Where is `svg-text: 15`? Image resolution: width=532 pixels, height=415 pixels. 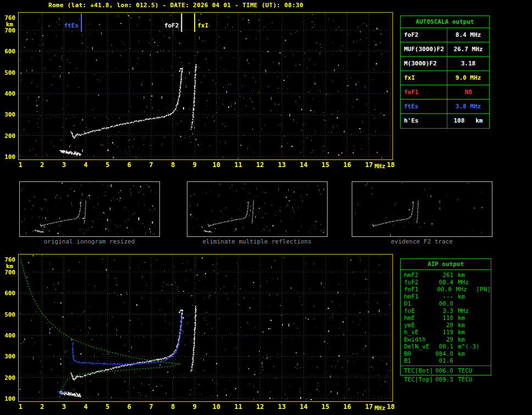
svg-text: 15 is located at coordinates (325, 407).